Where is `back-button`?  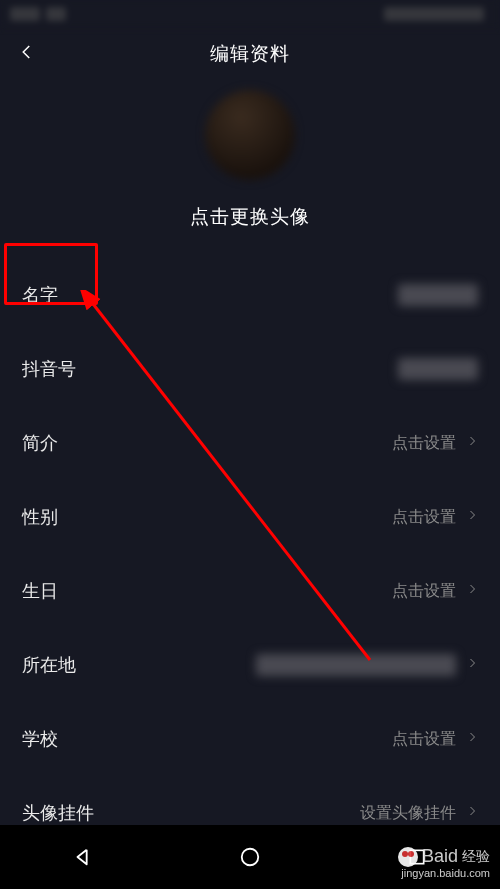 back-button is located at coordinates (27, 54).